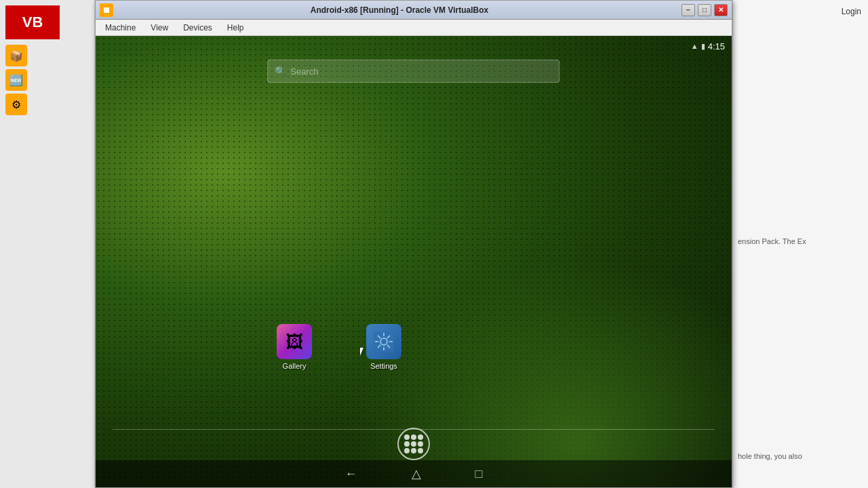  What do you see at coordinates (705, 10) in the screenshot?
I see `restore-button: □` at bounding box center [705, 10].